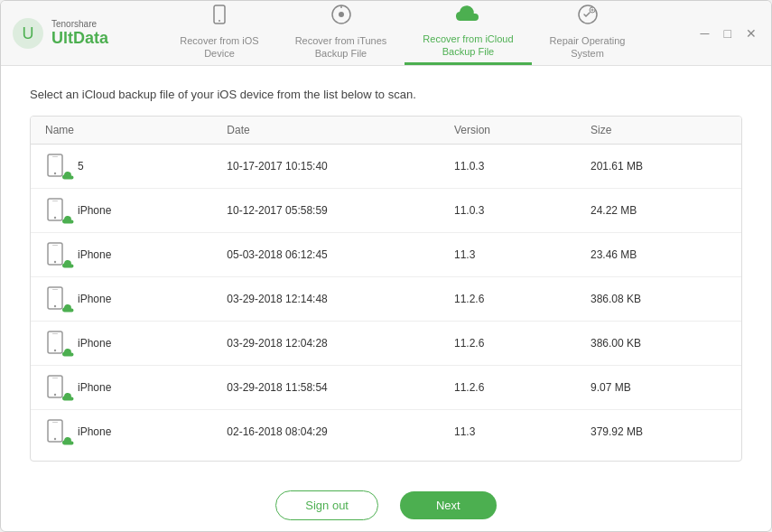 Image resolution: width=772 pixels, height=532 pixels. Describe the element at coordinates (588, 17) in the screenshot. I see `repair-icon` at that location.